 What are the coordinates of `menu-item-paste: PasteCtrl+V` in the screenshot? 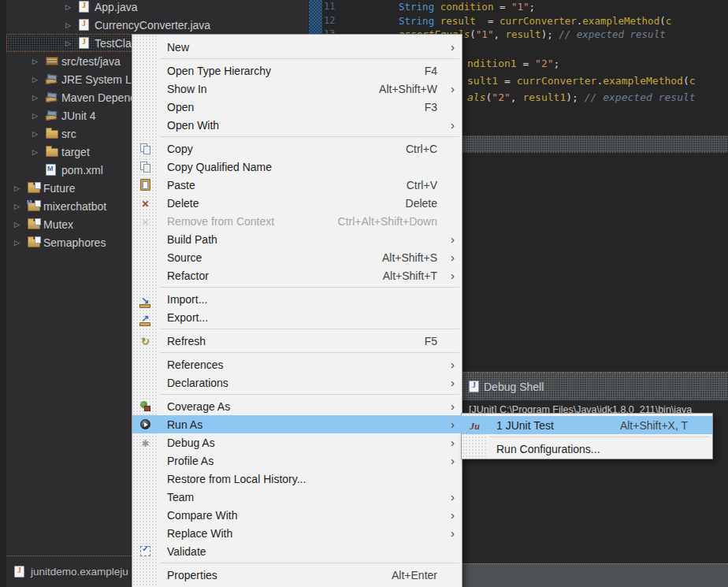 It's located at (297, 184).